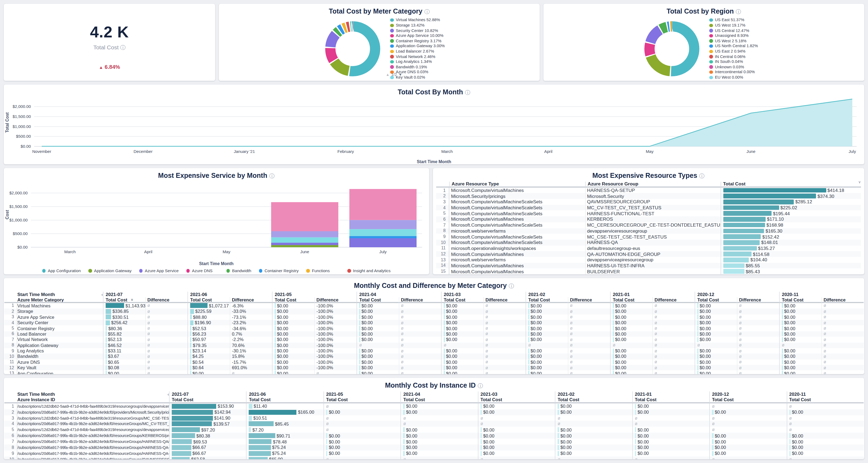  Describe the element at coordinates (734, 46) in the screenshot. I see `legend-item: US North Central 1.82%` at that location.